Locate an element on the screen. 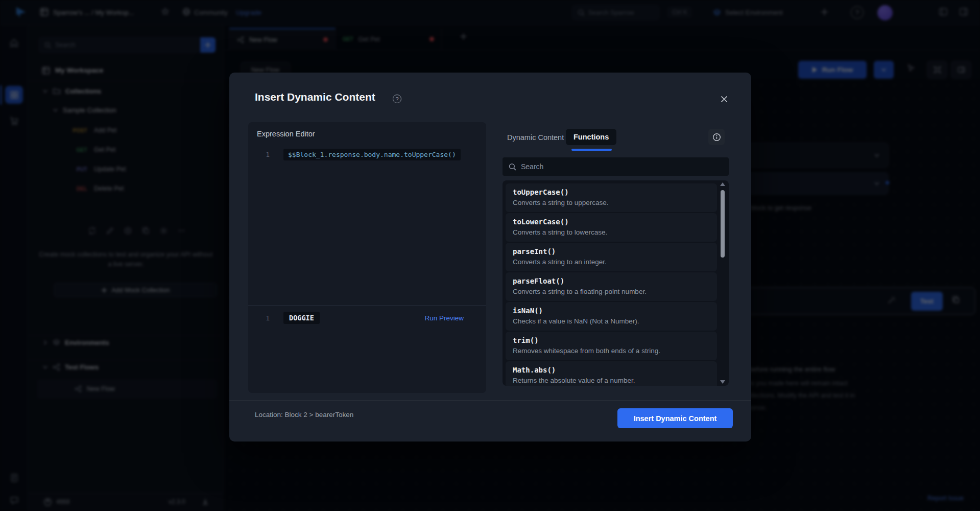 This screenshot has height=511, width=980. insert-dynamic-content-button: Insert Dynamic Content is located at coordinates (675, 418).